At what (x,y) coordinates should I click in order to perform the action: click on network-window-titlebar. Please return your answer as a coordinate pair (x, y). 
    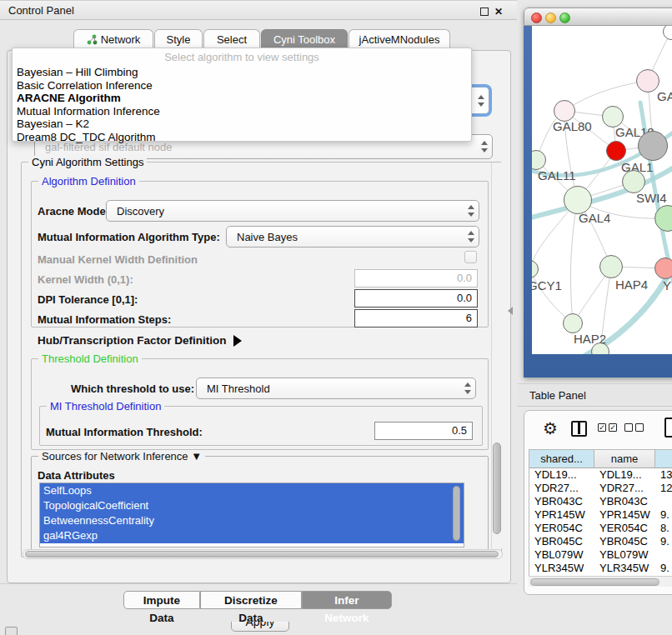
    Looking at the image, I should click on (598, 17).